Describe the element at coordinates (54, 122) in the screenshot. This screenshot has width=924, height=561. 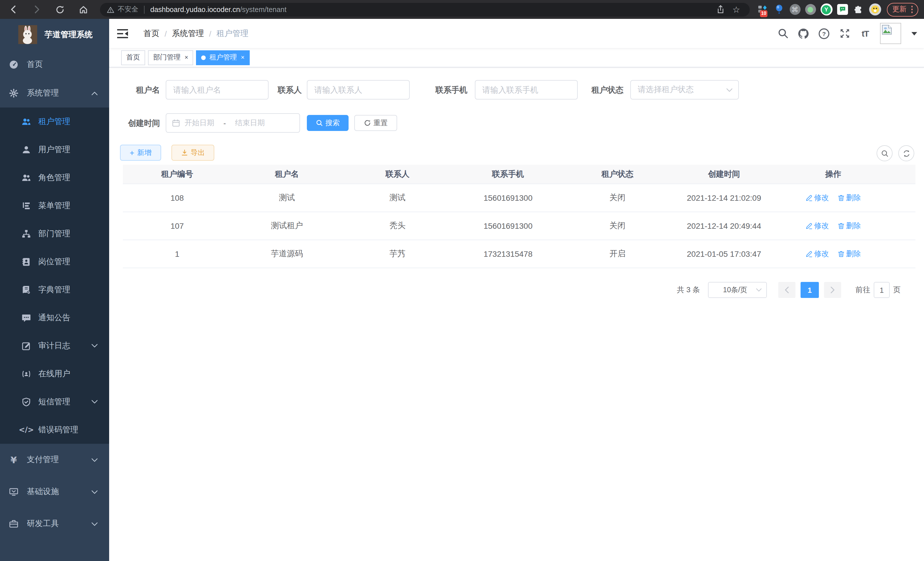
I see `sidebar-item-label: 租户管理` at that location.